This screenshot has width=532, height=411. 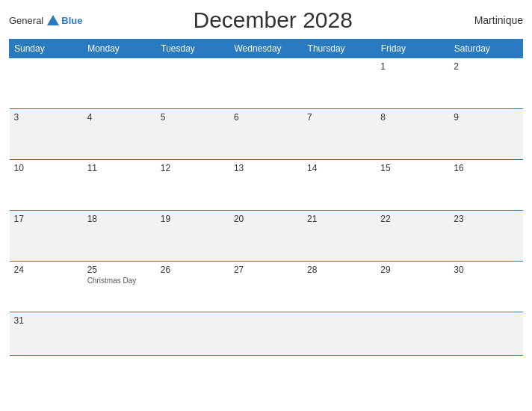 What do you see at coordinates (120, 185) in the screenshot?
I see `cell-w2-d1: 11` at bounding box center [120, 185].